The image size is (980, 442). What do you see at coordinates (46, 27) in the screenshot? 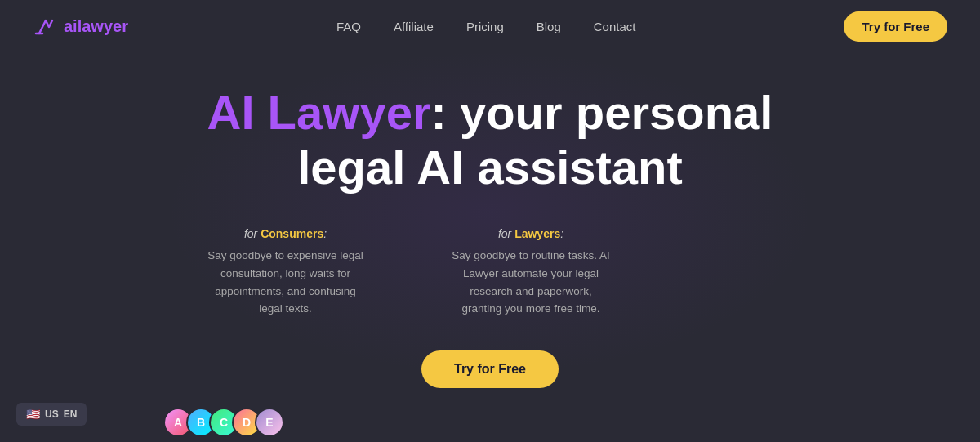
I see `logo-icon` at bounding box center [46, 27].